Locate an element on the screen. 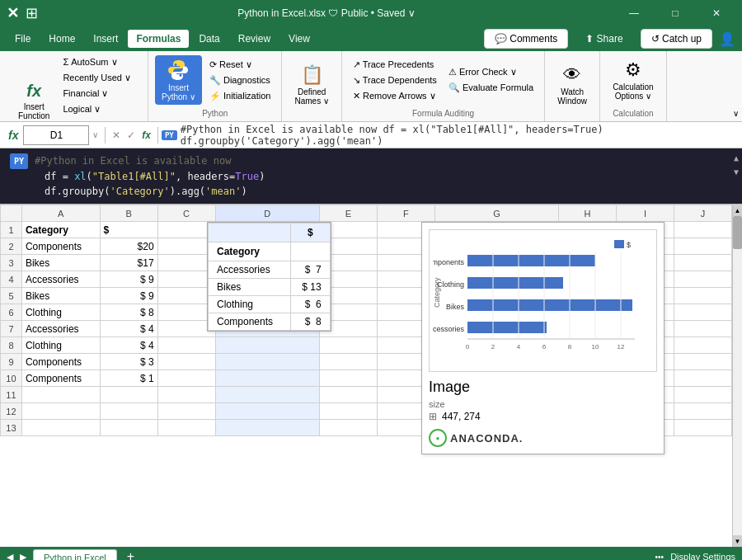 This screenshot has width=742, height=560. cell-b1: $ is located at coordinates (129, 230).